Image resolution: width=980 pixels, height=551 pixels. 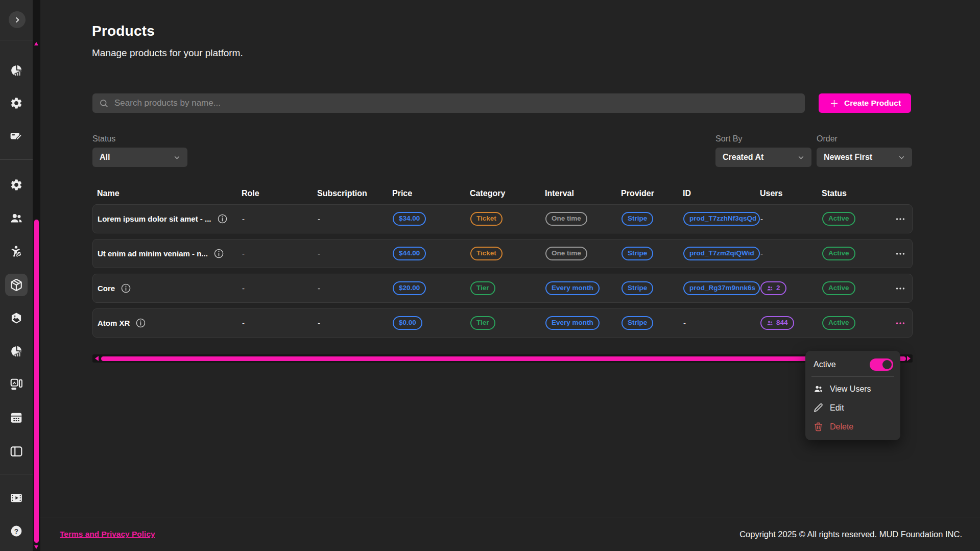 I want to click on sidebar-item-cube-image, so click(x=16, y=318).